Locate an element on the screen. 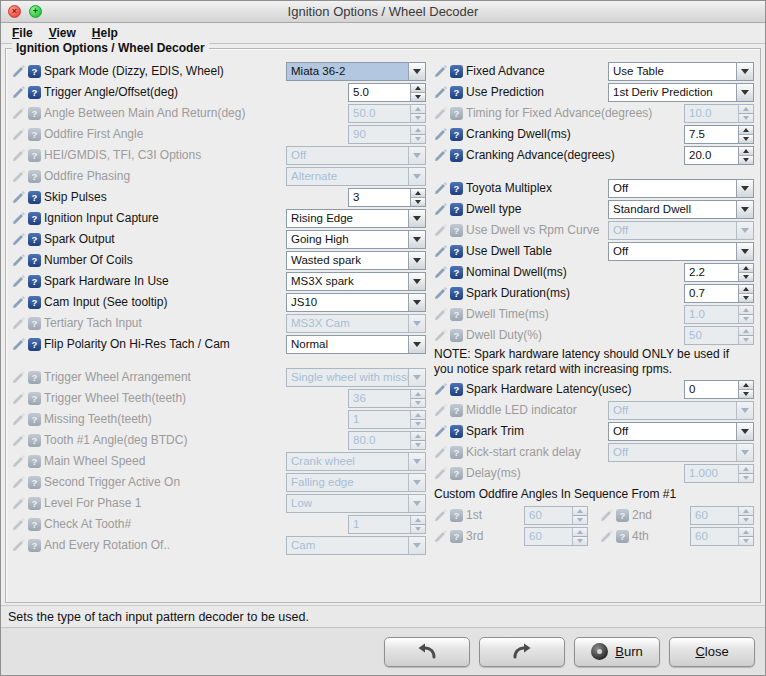 The width and height of the screenshot is (766, 676). option-label: Spark Trim is located at coordinates (537, 431).